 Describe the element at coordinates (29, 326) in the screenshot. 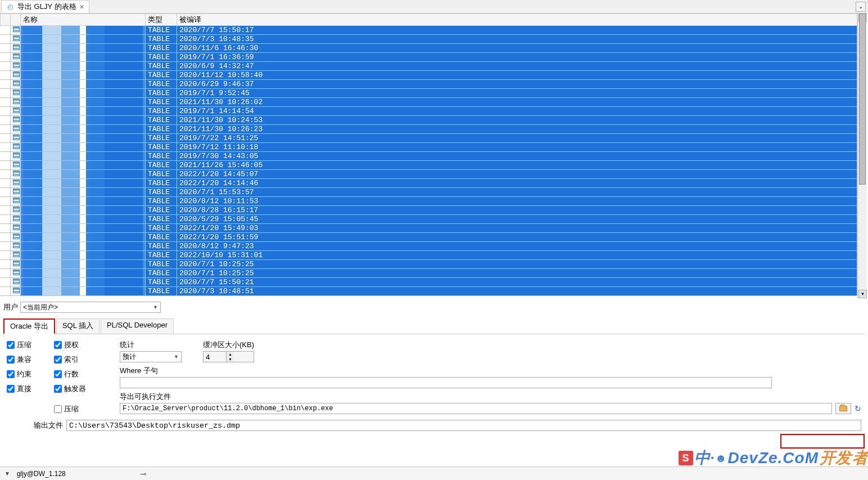

I see `tab-oracle-export: Oracle 导出` at that location.